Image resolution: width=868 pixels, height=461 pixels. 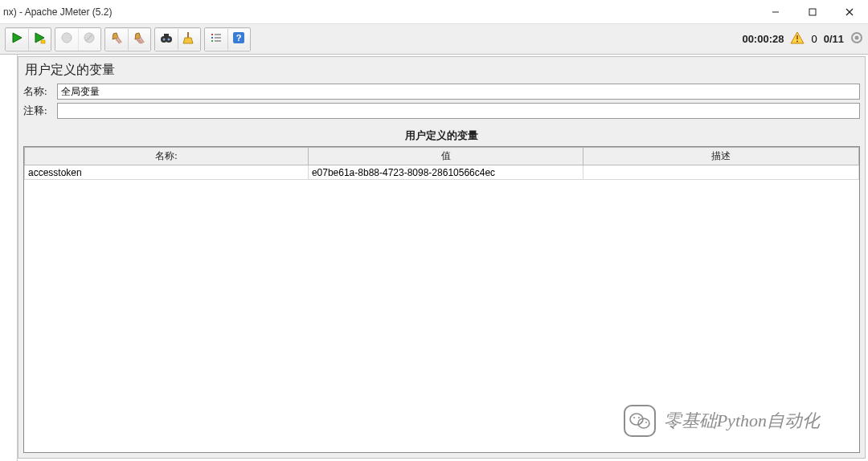 What do you see at coordinates (9, 258) in the screenshot?
I see `tree-panel-edge` at bounding box center [9, 258].